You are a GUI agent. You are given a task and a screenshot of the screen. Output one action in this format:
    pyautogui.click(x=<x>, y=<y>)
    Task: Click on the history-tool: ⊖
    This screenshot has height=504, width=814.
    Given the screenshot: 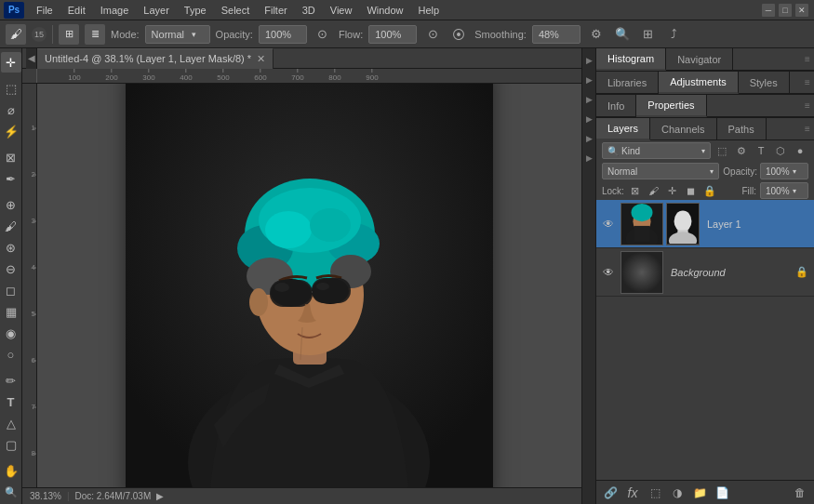 What is the action you would take?
    pyautogui.click(x=11, y=269)
    